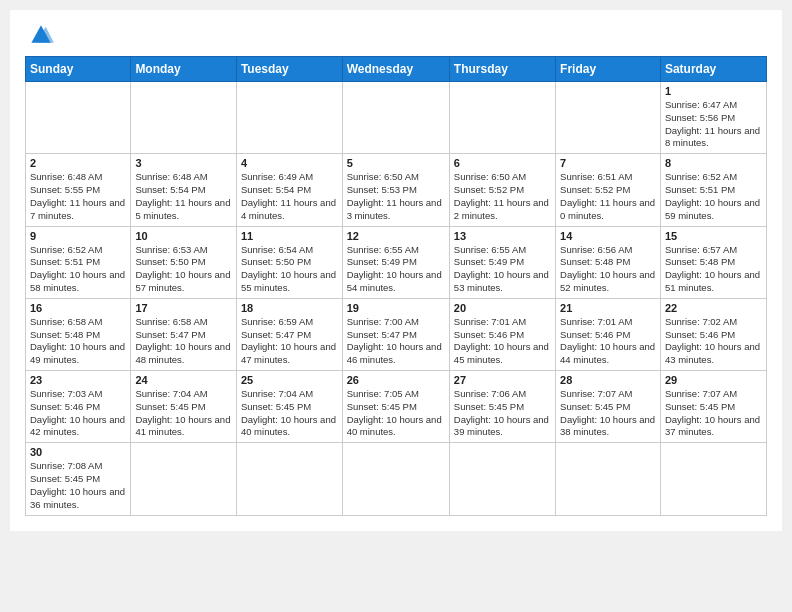  What do you see at coordinates (78, 308) in the screenshot?
I see `day-number: 16` at bounding box center [78, 308].